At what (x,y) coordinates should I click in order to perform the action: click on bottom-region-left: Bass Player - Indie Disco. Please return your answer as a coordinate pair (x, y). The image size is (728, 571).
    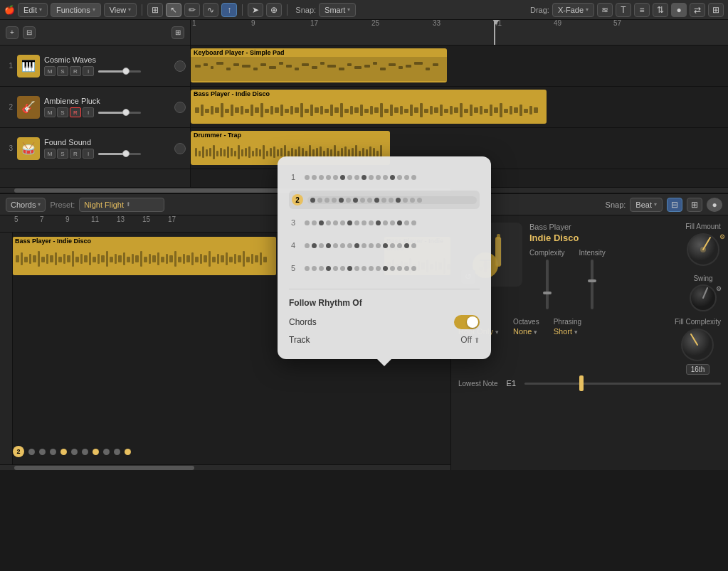
    Looking at the image, I should click on (144, 256).